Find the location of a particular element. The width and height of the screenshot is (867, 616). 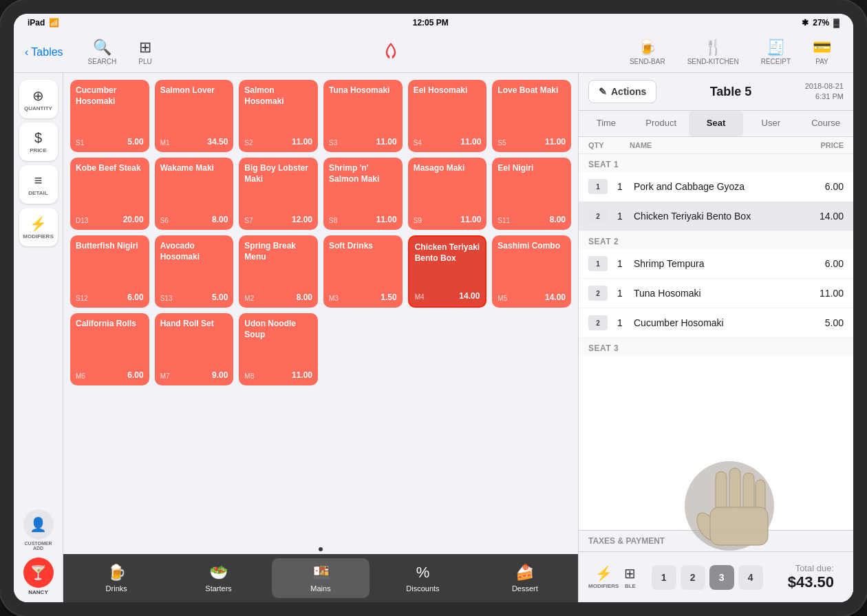

customer-add-button: 👤 CUSTOMER ADD is located at coordinates (39, 530).